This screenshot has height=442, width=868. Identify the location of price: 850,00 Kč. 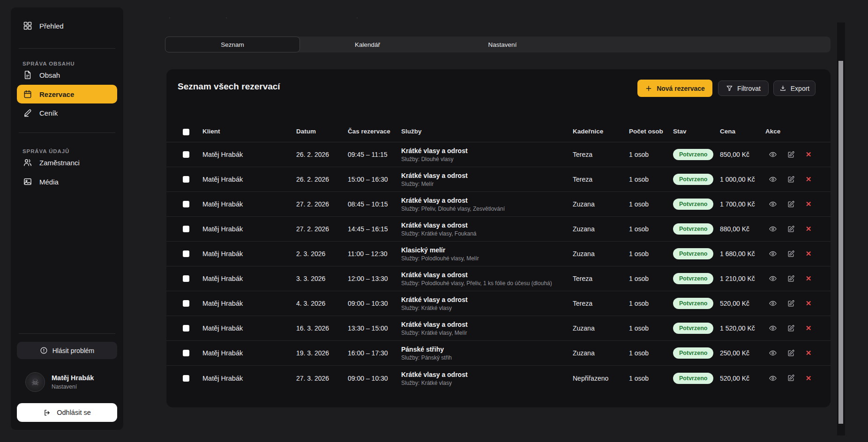
(735, 155).